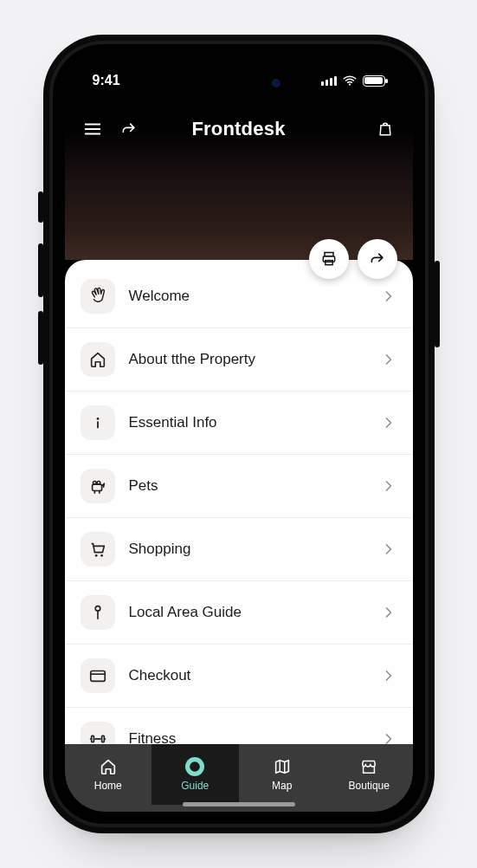 This screenshot has width=477, height=868. What do you see at coordinates (350, 81) in the screenshot?
I see `wifi-icon` at bounding box center [350, 81].